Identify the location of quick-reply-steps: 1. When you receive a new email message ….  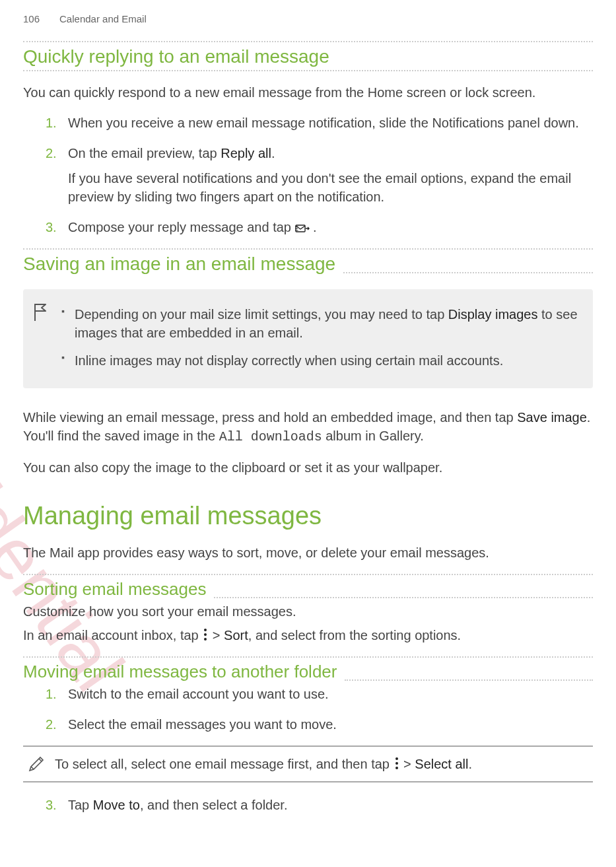
(308, 175).